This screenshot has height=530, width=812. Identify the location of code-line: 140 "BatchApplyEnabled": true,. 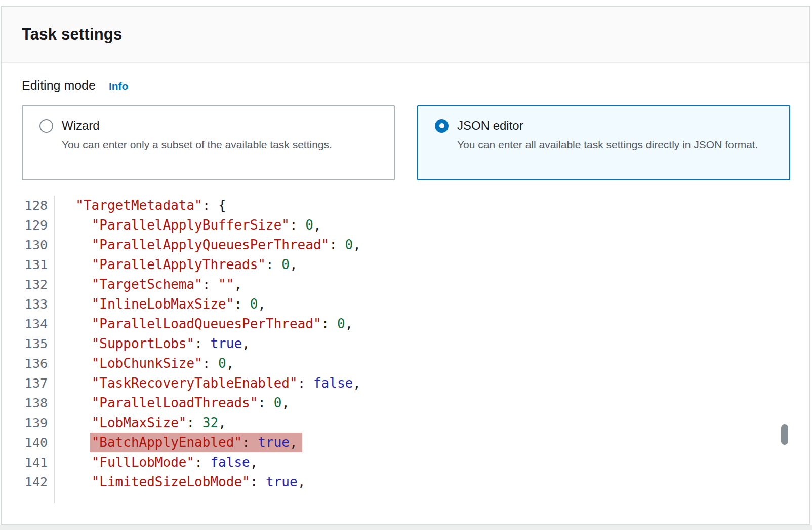
(405, 443).